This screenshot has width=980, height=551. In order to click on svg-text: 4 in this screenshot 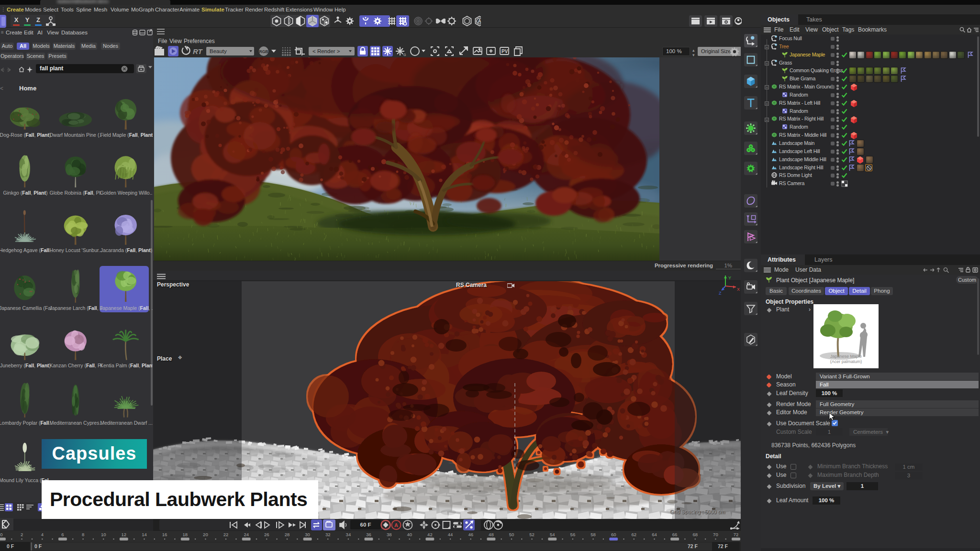, I will do `click(42, 535)`.